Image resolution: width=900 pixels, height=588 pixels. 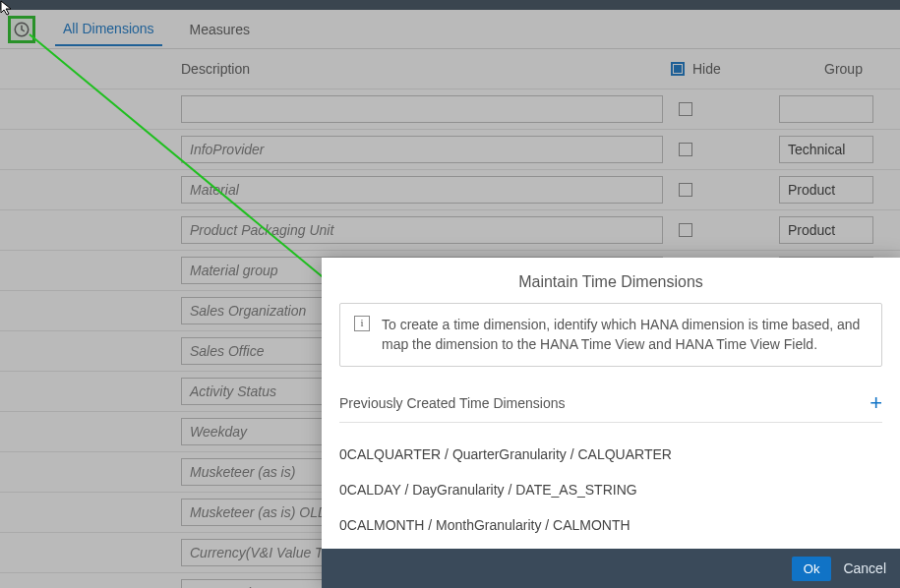 What do you see at coordinates (450, 5) in the screenshot?
I see `window-titlebar` at bounding box center [450, 5].